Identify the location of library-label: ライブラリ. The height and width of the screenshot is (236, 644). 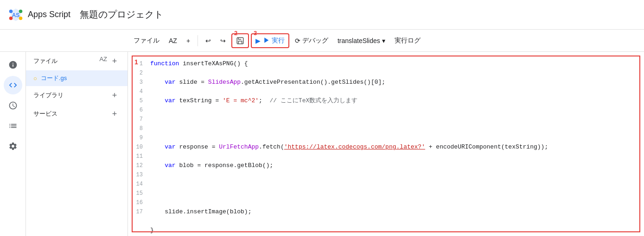
(48, 95).